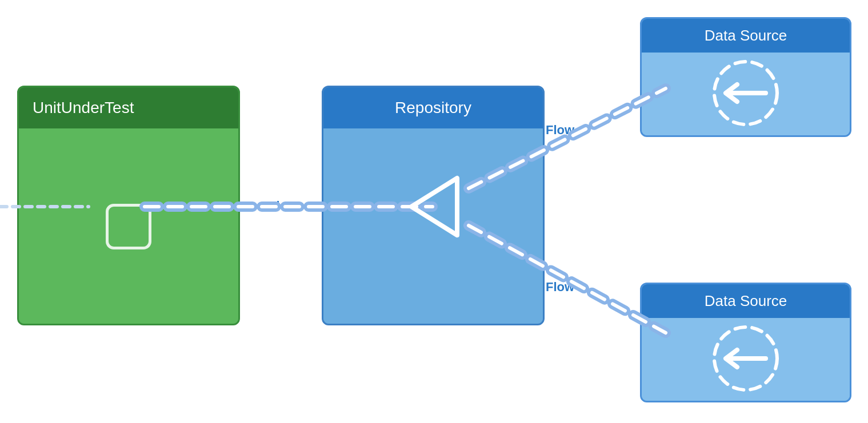  What do you see at coordinates (433, 108) in the screenshot?
I see `repository-label: Repository` at bounding box center [433, 108].